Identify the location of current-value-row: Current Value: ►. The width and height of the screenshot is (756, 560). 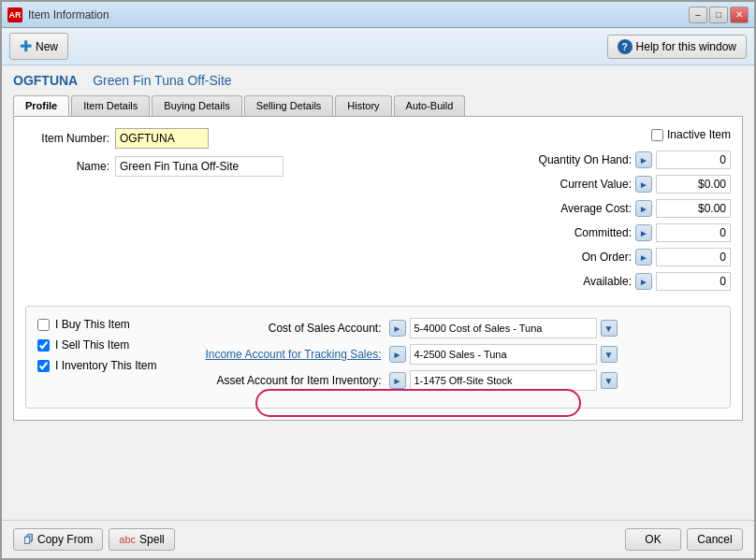
(600, 184).